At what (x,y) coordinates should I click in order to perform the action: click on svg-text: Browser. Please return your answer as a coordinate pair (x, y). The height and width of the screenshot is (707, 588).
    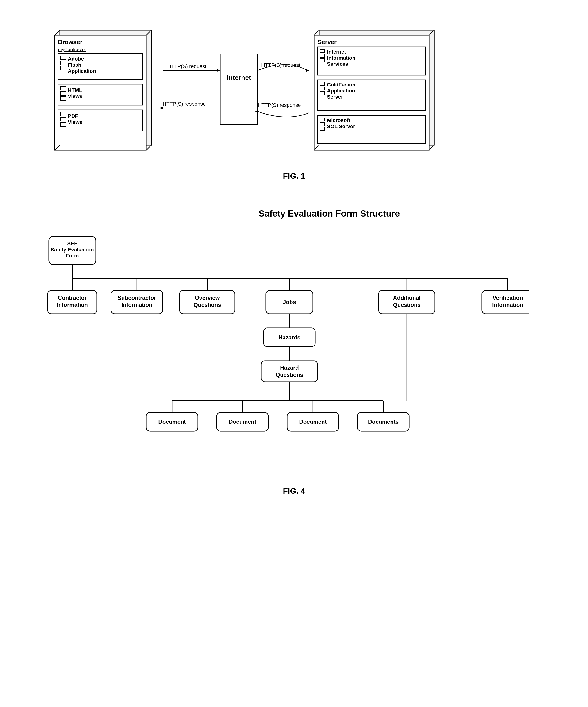
    Looking at the image, I should click on (70, 42).